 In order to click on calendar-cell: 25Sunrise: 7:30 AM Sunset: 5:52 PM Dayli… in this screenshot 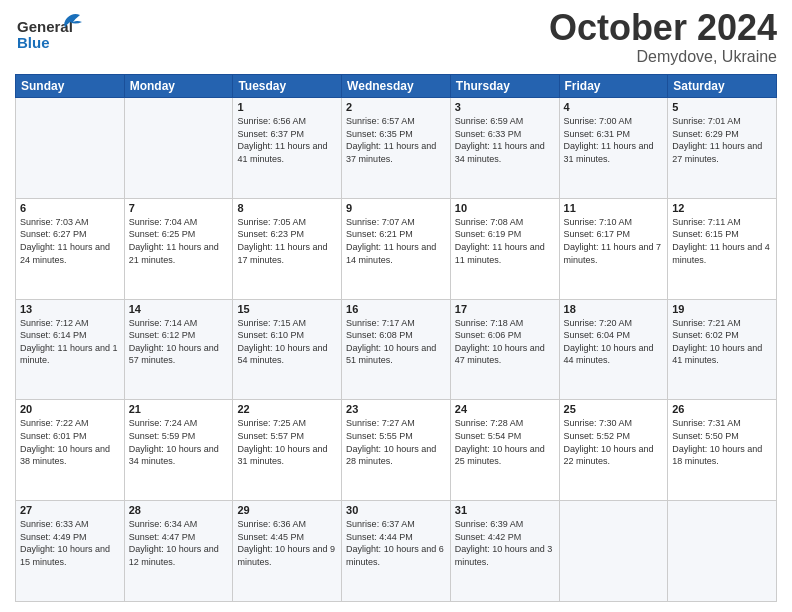, I will do `click(614, 450)`.